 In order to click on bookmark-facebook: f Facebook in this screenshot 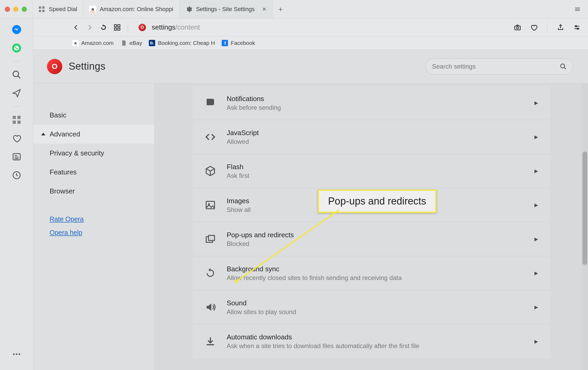, I will do `click(238, 43)`.